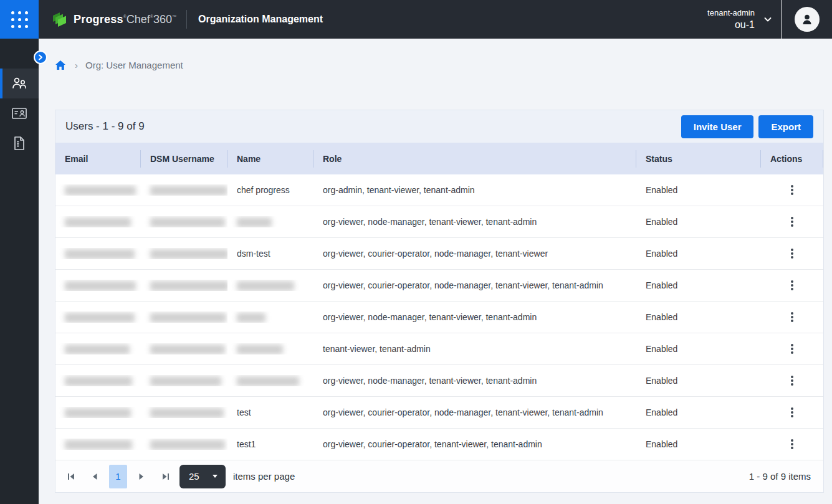  What do you see at coordinates (439, 285) in the screenshot?
I see `table-row: org-viewer, courier-operator, node-manag…` at bounding box center [439, 285].